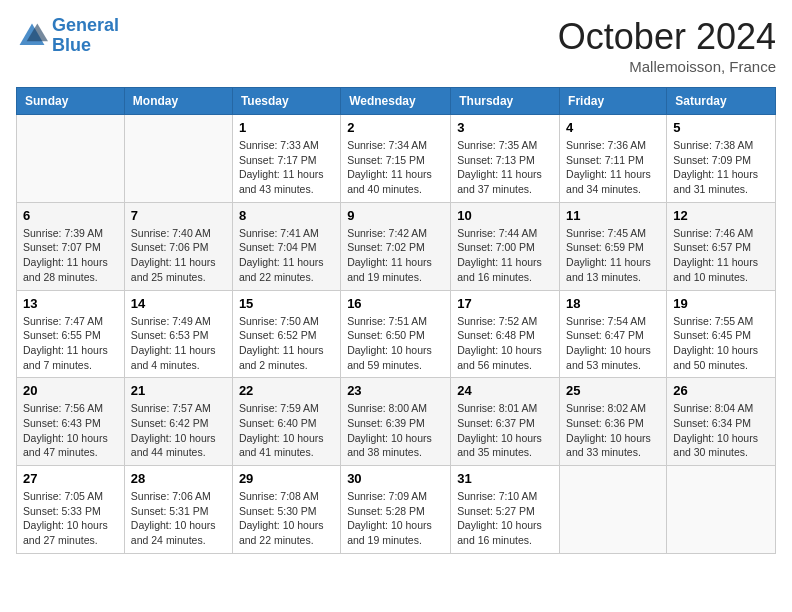 This screenshot has height=612, width=792. I want to click on day-number: 5, so click(721, 128).